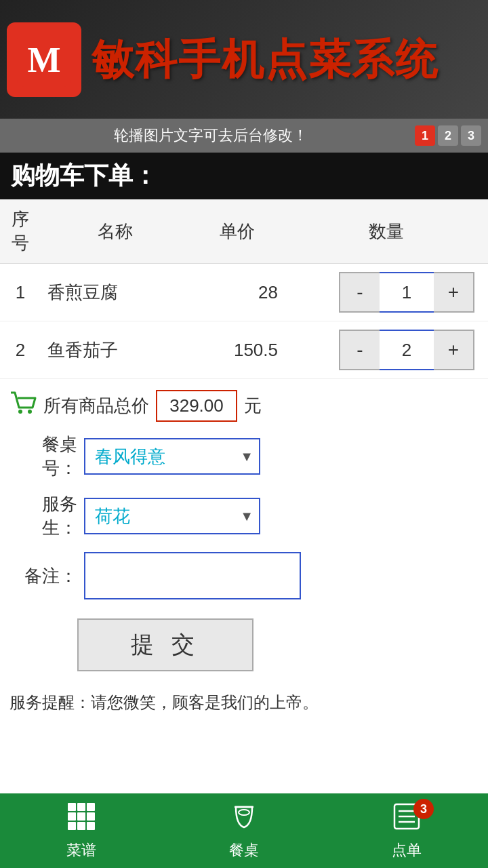  Describe the element at coordinates (407, 292) in the screenshot. I see `row1-qty-control: - +` at that location.